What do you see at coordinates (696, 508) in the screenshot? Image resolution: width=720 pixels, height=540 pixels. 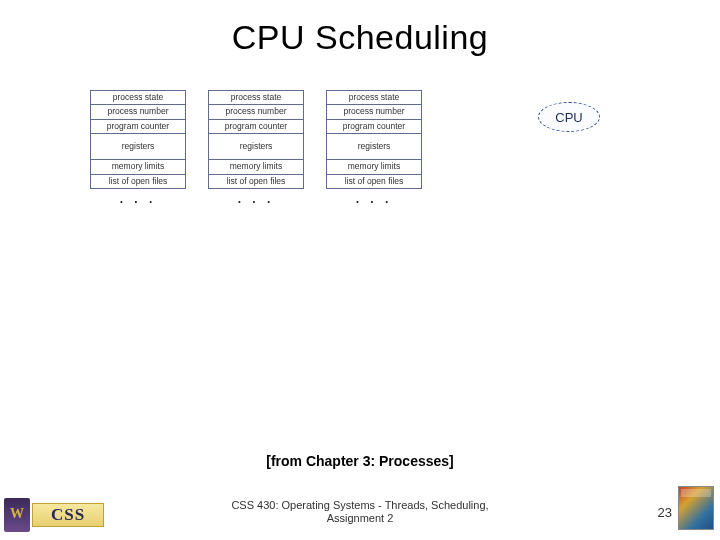 I see `textbook-cover-icon` at bounding box center [696, 508].